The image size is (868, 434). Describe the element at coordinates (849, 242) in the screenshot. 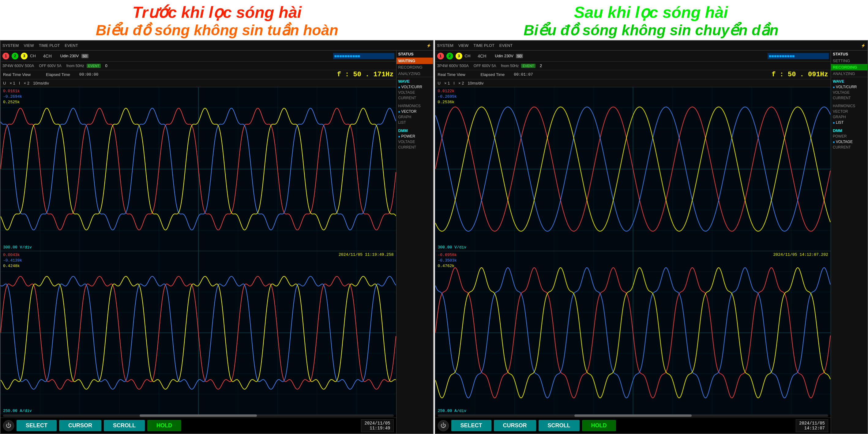

I see `right-status-panel: STATUS SETTING RECORDING ANALYZING WAVE …` at that location.